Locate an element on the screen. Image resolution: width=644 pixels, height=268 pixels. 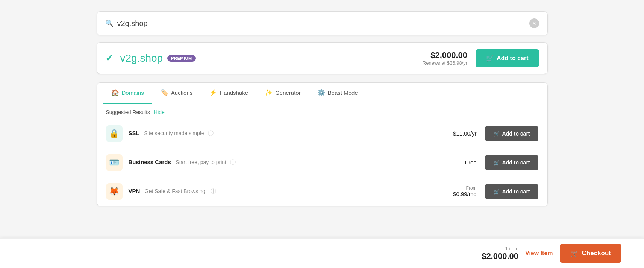
ssl-description: Site security made simple is located at coordinates (174, 133).